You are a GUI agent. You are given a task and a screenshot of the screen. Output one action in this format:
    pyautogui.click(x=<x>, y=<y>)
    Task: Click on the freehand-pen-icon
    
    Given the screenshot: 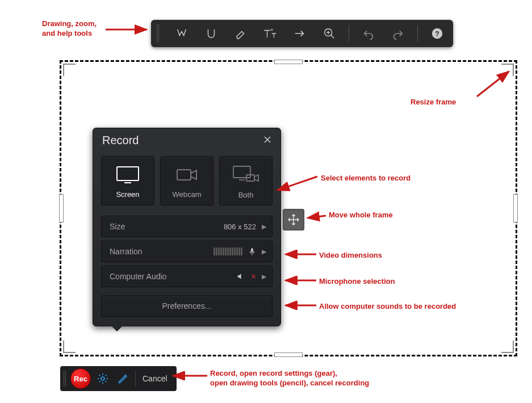 What is the action you would take?
    pyautogui.click(x=182, y=33)
    